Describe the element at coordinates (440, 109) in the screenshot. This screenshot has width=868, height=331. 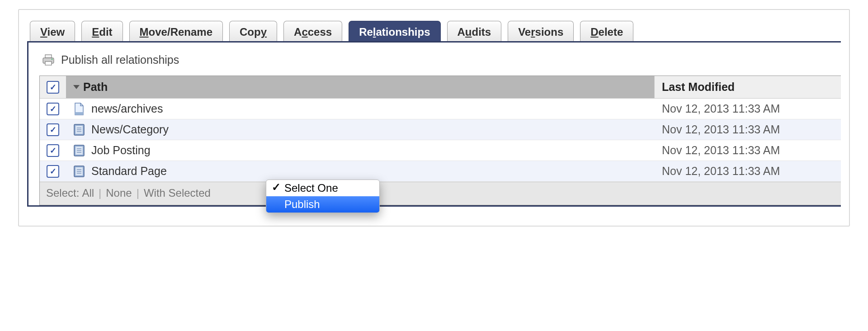
I see `table-row: ✓news/archivesNov 12, 2013 11:33 AM` at that location.